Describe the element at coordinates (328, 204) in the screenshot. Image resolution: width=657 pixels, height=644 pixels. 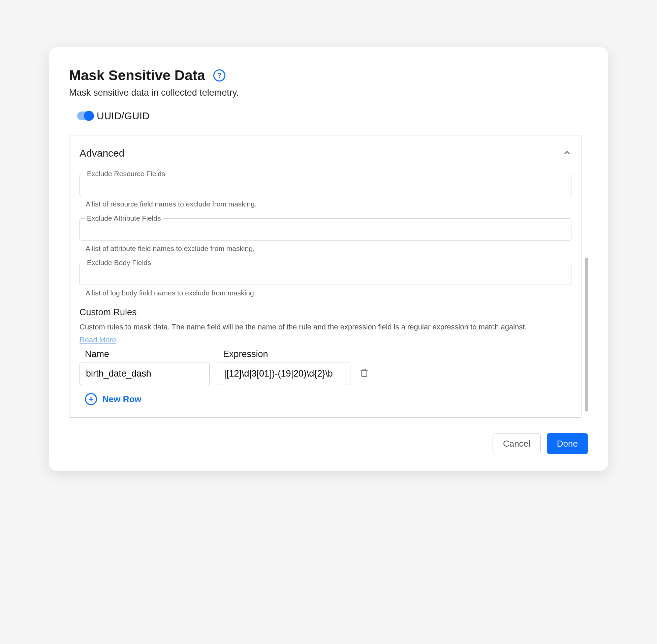
I see `exclude-resource-help: A list of resource field names to exclud…` at that location.